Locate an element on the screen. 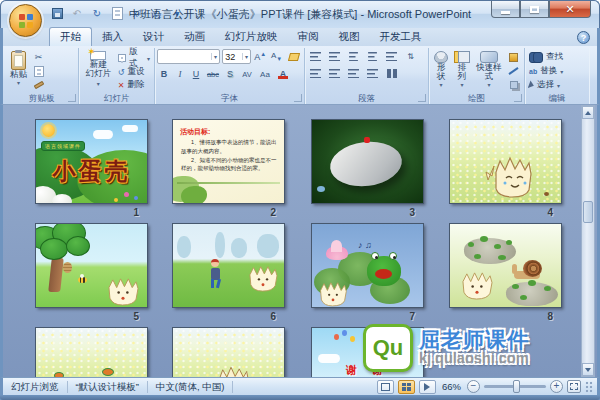 The height and width of the screenshot is (400, 600). shape-outline-button is located at coordinates (514, 72).